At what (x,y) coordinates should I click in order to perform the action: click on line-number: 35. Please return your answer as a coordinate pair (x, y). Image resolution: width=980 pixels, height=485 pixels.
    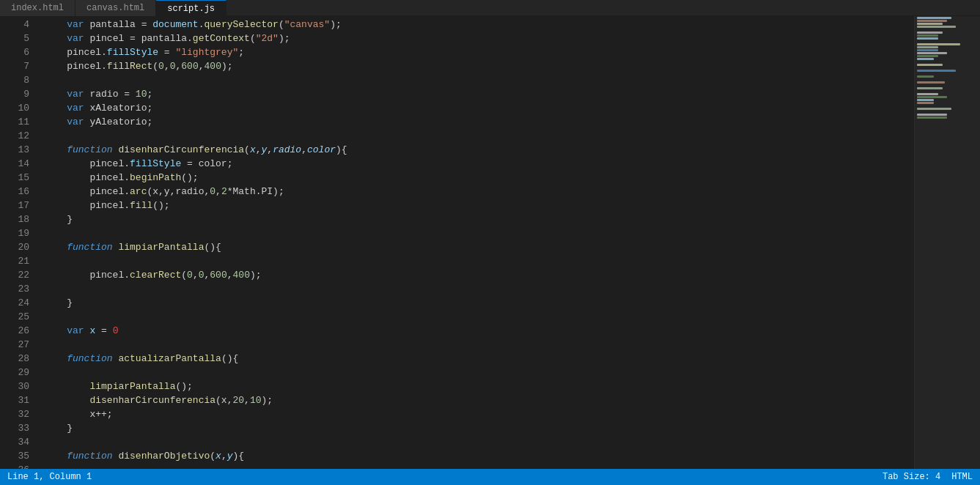
    Looking at the image, I should click on (15, 456).